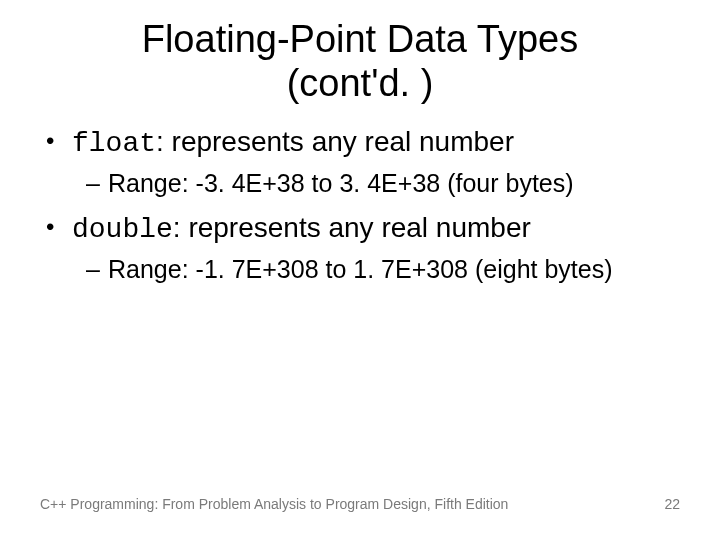  What do you see at coordinates (363, 143) in the screenshot?
I see `bullet-float: • float: represents any real number` at bounding box center [363, 143].